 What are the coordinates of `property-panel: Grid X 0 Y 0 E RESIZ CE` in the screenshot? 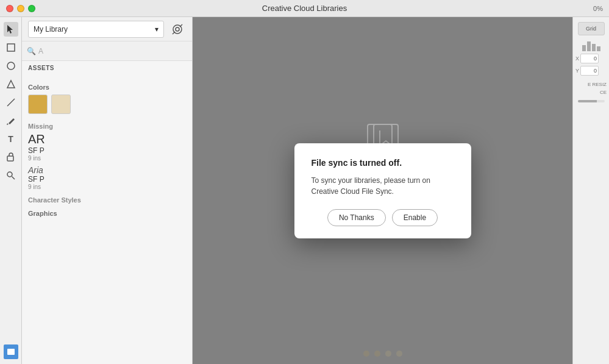 It's located at (591, 190).